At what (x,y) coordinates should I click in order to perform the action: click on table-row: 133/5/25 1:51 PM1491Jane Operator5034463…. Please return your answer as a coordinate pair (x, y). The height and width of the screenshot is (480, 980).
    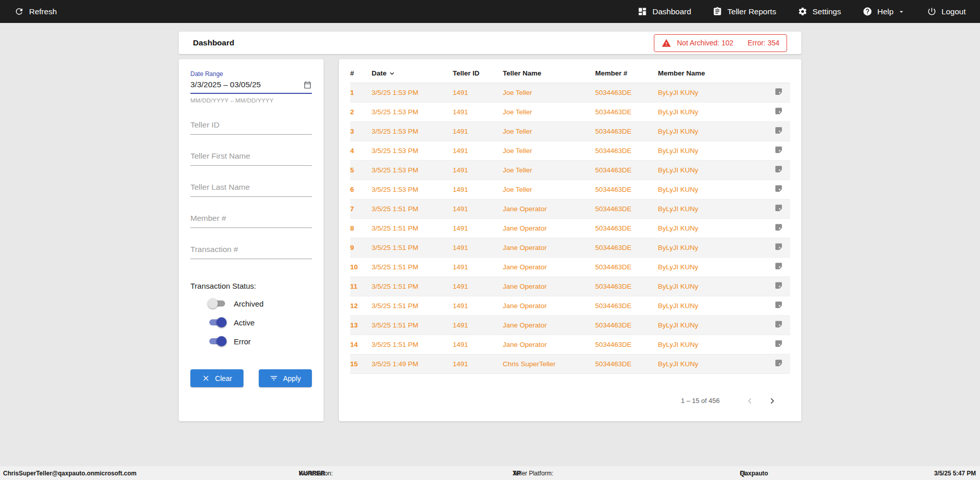
    Looking at the image, I should click on (570, 325).